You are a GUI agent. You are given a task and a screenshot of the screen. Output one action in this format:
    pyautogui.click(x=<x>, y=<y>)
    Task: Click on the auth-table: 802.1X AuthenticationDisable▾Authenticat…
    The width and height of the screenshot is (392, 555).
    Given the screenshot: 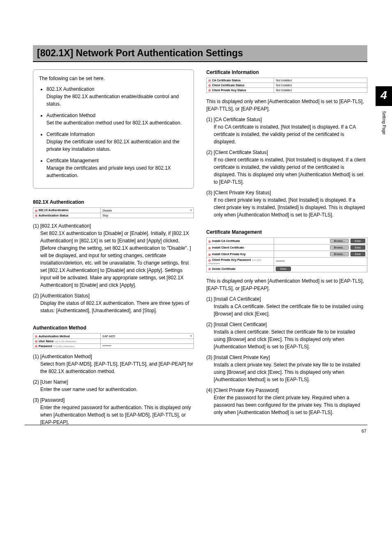 What is the action you would take?
    pyautogui.click(x=113, y=213)
    